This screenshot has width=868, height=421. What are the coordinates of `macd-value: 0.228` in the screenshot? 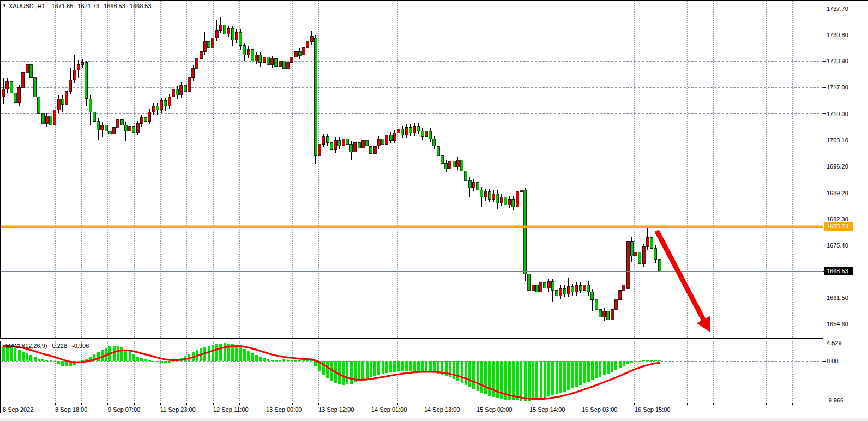 It's located at (59, 346).